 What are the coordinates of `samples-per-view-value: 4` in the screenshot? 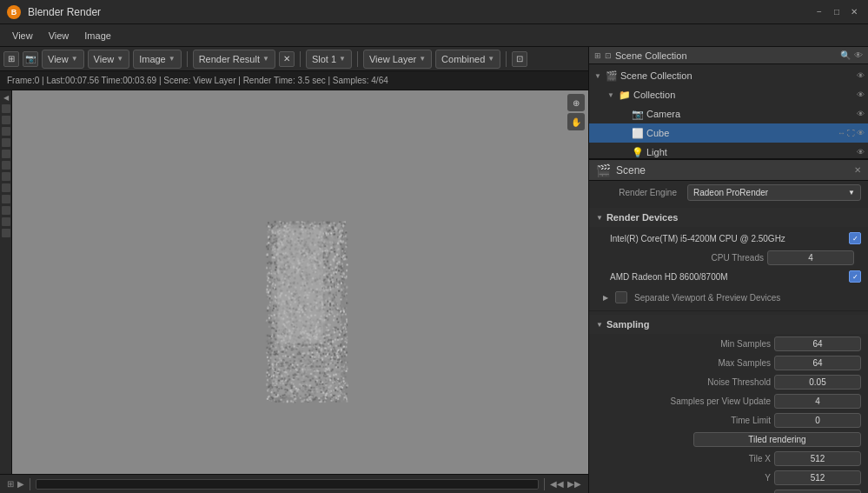 It's located at (818, 402).